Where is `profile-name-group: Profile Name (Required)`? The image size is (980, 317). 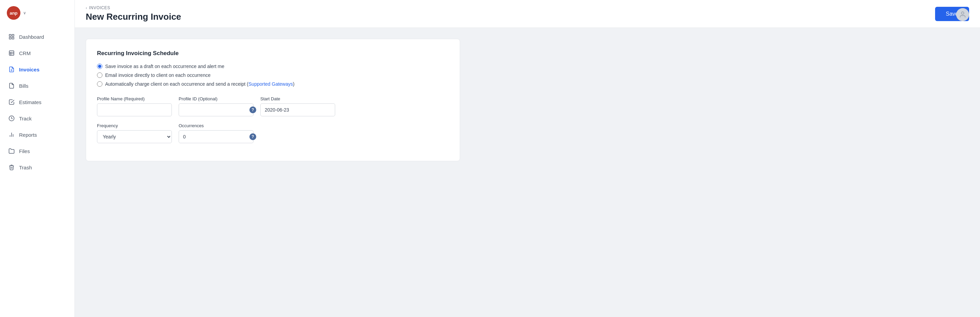 profile-name-group: Profile Name (Required) is located at coordinates (135, 106).